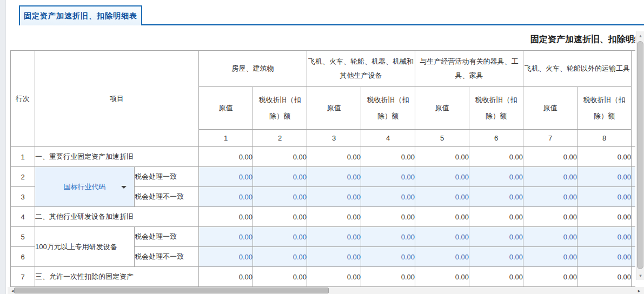 This screenshot has width=644, height=294. Describe the element at coordinates (326, 291) in the screenshot. I see `horizontal-scrollbar: ◂ ▸` at that location.